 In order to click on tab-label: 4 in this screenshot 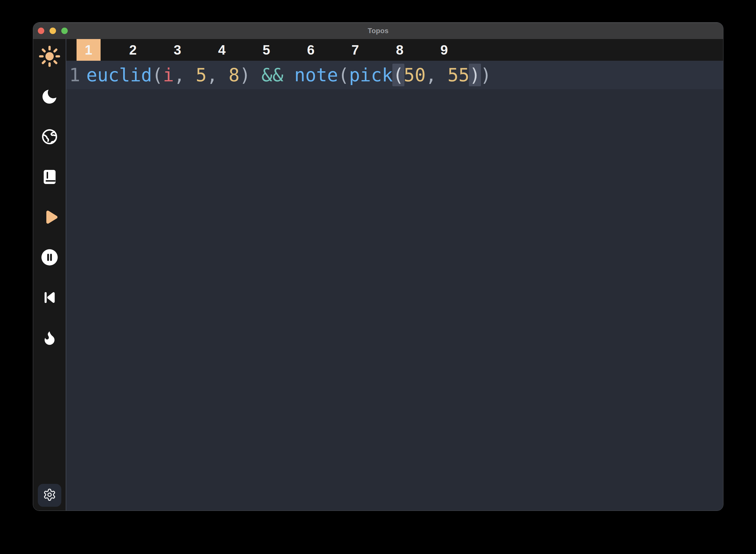, I will do `click(222, 50)`.